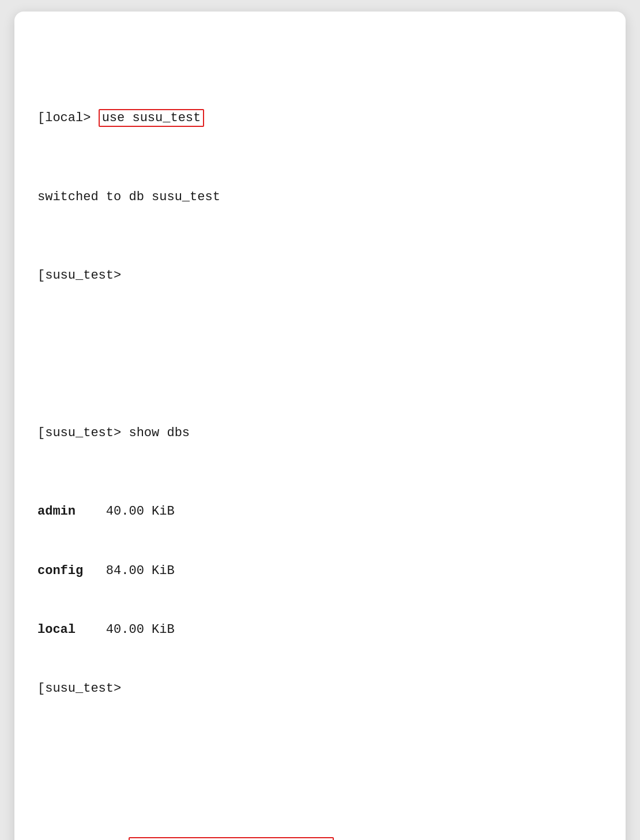  What do you see at coordinates (320, 630) in the screenshot?
I see `line-8: local 40.00 KiB` at bounding box center [320, 630].